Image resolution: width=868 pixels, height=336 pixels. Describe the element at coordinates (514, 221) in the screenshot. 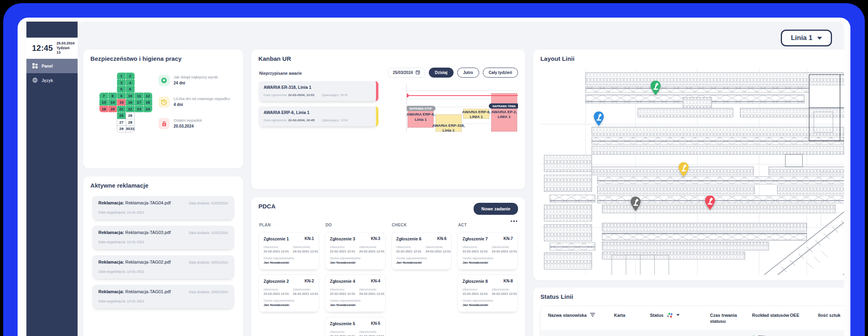

I see `ellipsis-menu-icon` at that location.